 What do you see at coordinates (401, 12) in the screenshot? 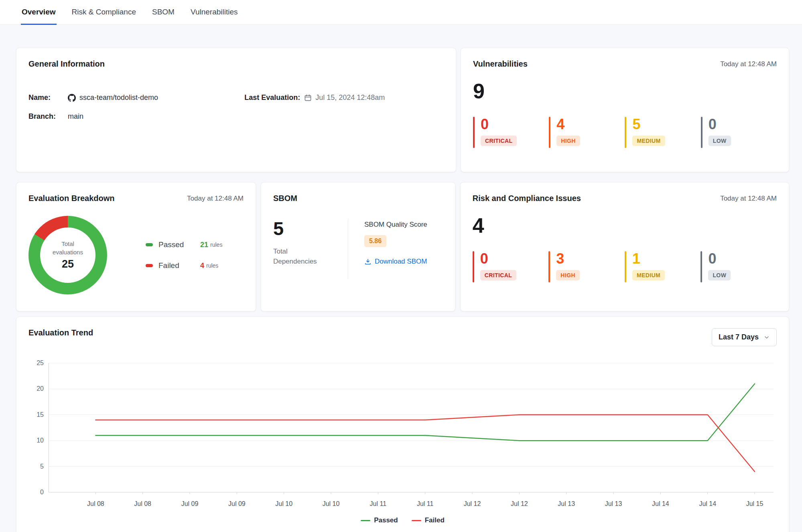
I see `tab-bar: Overview Risk & Compliance SBOM Vulnerab…` at bounding box center [401, 12].